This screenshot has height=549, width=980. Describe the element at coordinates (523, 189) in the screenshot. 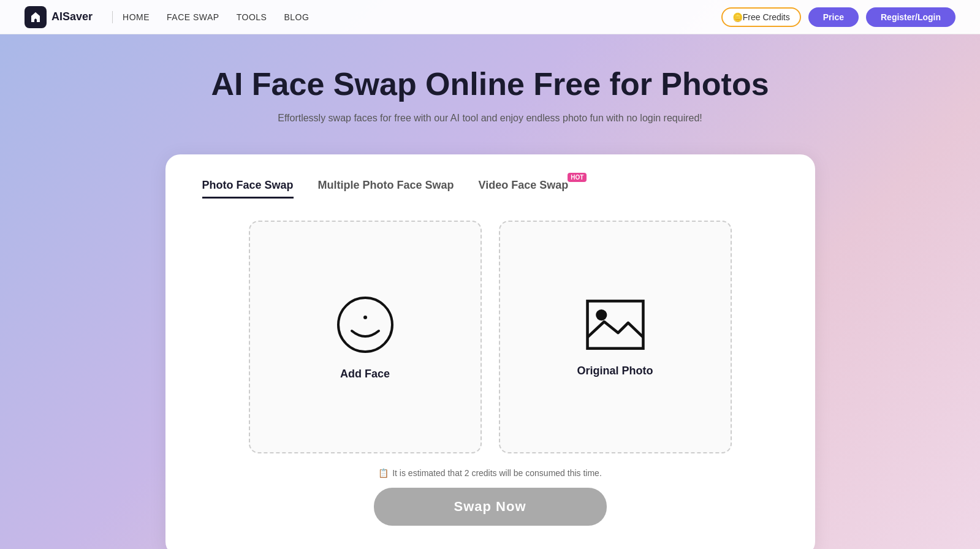

I see `tab-video-wrapper: Video Face Swap HOT` at that location.